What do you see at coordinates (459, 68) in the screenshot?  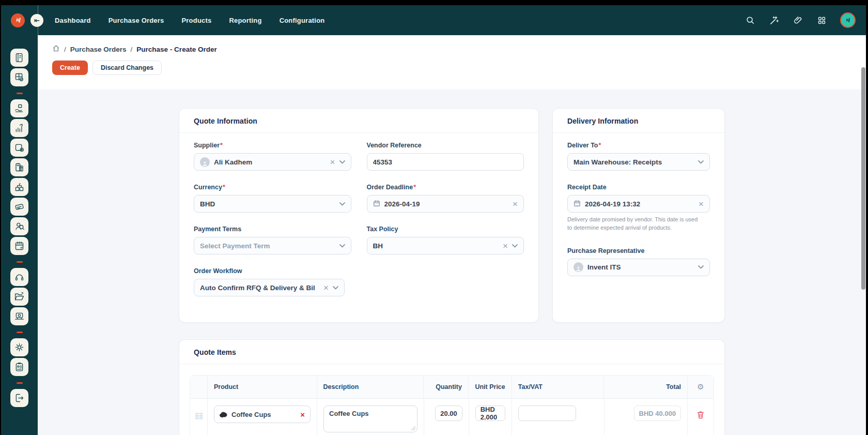 I see `action-buttons: Create Discard Changes` at bounding box center [459, 68].